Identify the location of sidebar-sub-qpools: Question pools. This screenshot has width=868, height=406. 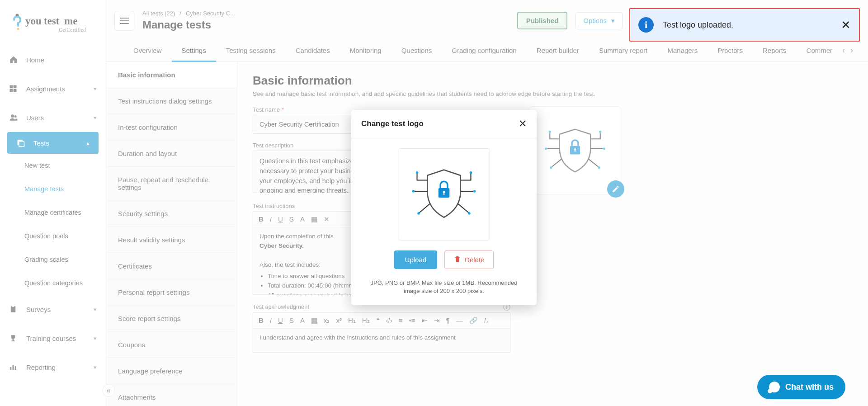
(61, 236).